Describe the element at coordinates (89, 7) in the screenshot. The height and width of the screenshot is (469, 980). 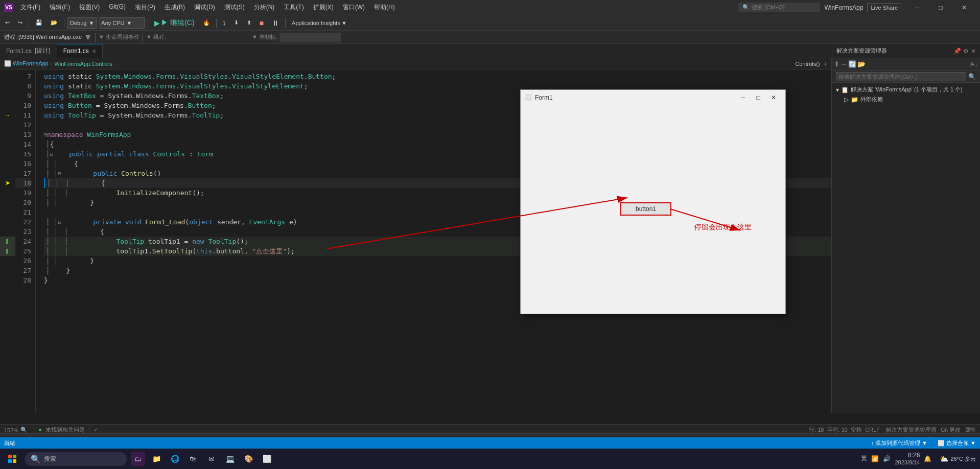
I see `menu-view: 视图(V)` at that location.